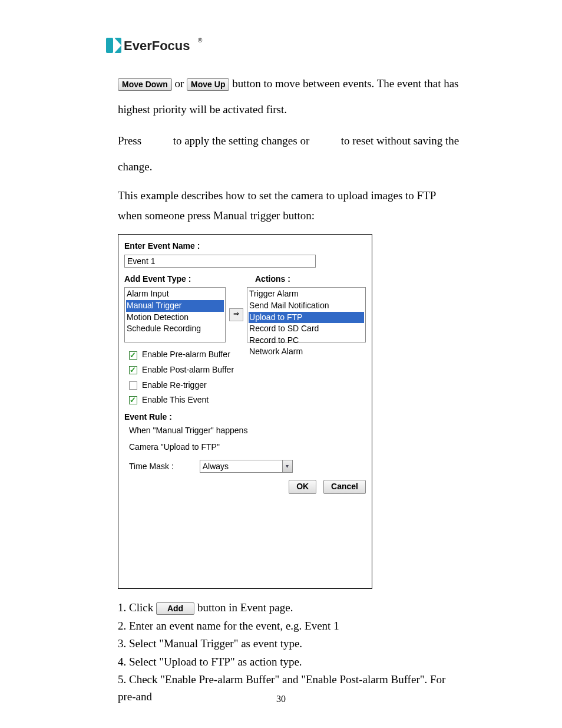  Describe the element at coordinates (290, 608) in the screenshot. I see `step-1: 1. Click Add button in Event page.` at that location.